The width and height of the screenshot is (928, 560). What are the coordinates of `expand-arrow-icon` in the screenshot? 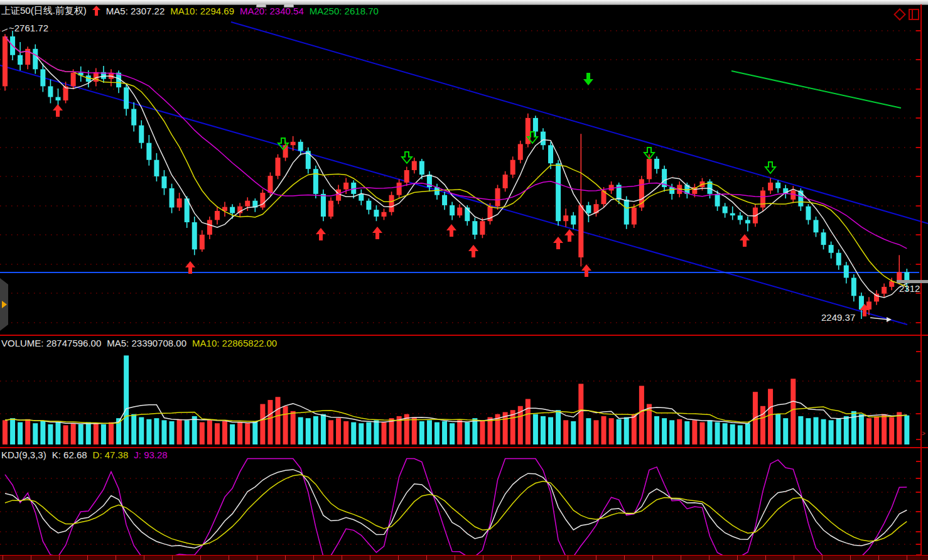 It's located at (4, 304).